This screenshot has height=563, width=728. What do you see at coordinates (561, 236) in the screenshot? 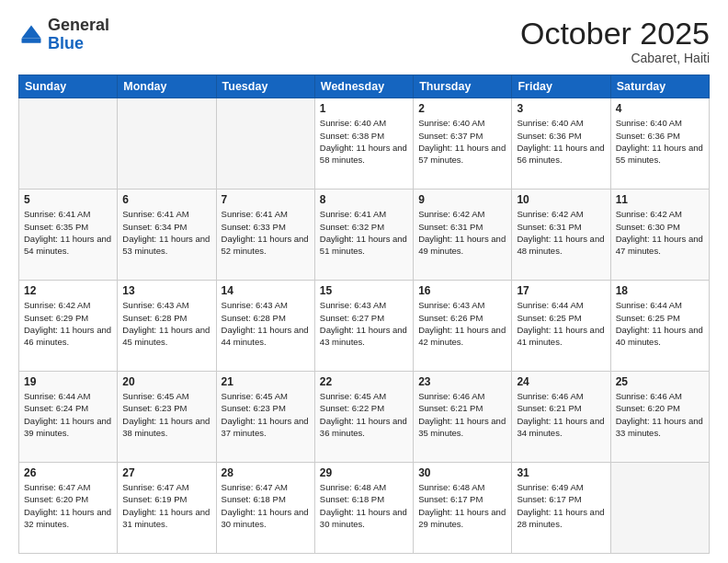
I see `cell-1-5: 10 Sunrise: 6:42 AMSunset: 6:31 PMDaylig…` at bounding box center [561, 236].